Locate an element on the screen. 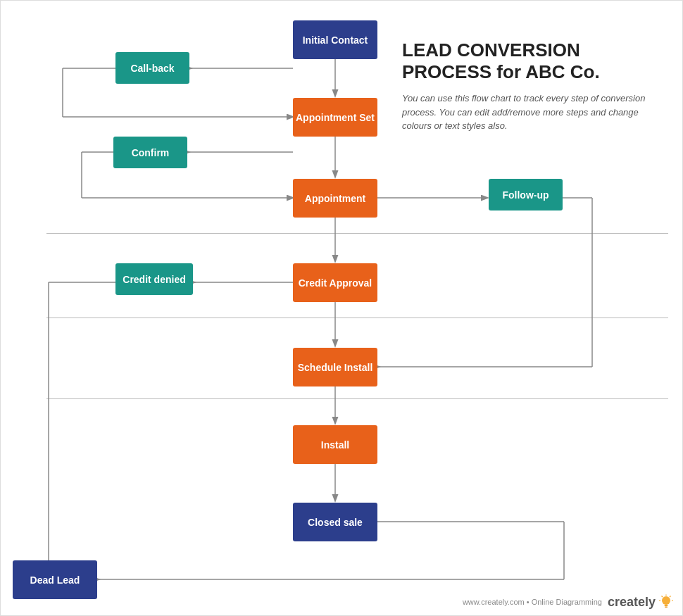  creately-logo: creately is located at coordinates (641, 602).